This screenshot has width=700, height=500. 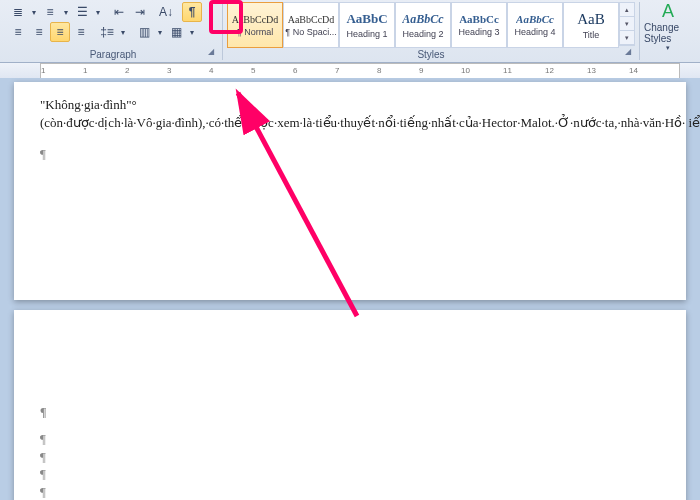 I want to click on borders-dropdown: ▾, so click(x=192, y=32).